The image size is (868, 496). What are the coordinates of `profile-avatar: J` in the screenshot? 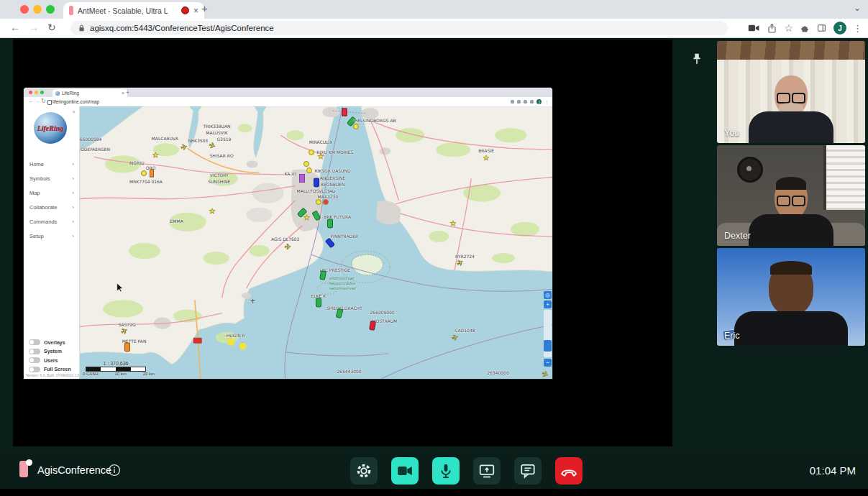 It's located at (840, 28).